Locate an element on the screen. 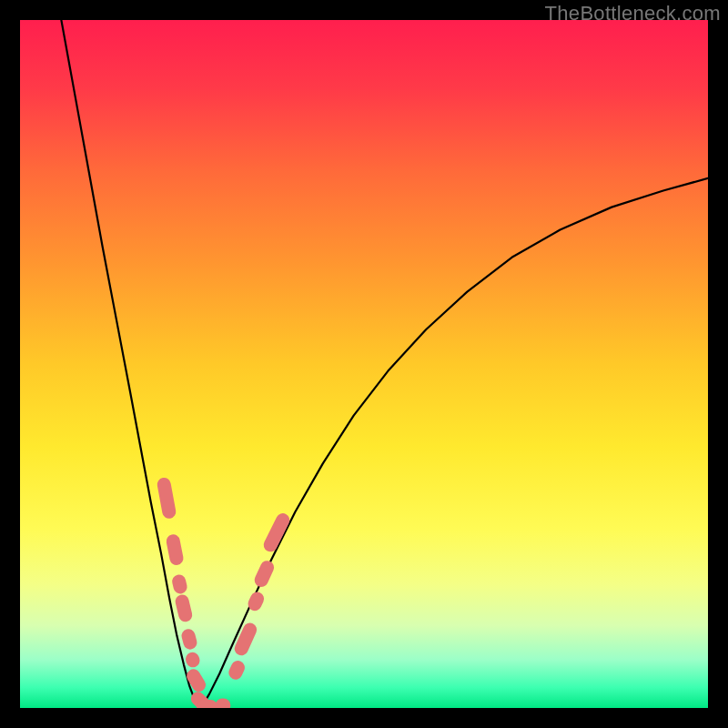  marker-pill is located at coordinates (207, 704).